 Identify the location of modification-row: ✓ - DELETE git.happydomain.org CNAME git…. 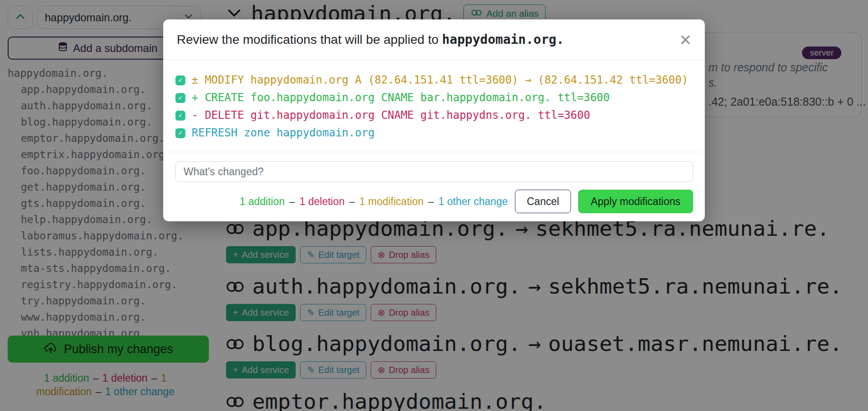
(433, 116).